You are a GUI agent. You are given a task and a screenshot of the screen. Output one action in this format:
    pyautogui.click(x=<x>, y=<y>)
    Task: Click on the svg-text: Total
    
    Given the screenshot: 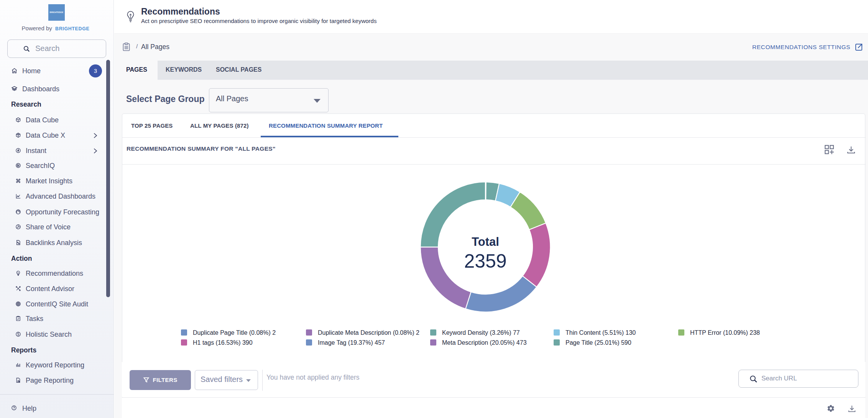 What is the action you would take?
    pyautogui.click(x=485, y=242)
    